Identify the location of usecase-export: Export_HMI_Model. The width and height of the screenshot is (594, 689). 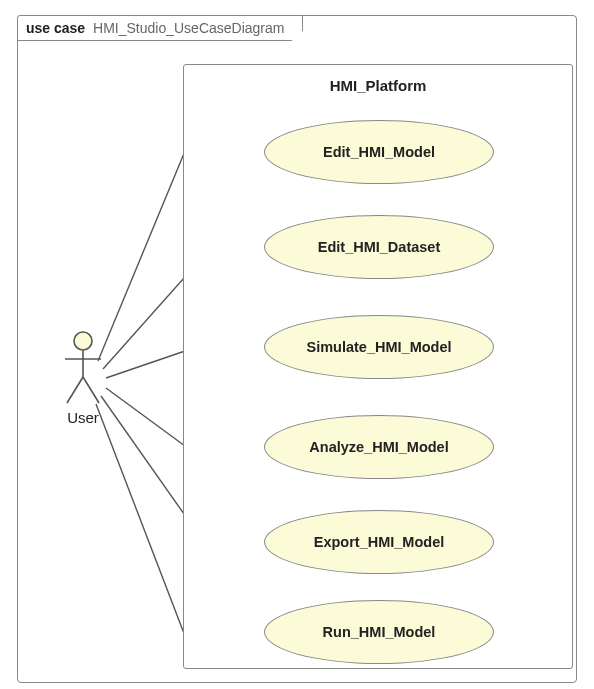
(379, 542).